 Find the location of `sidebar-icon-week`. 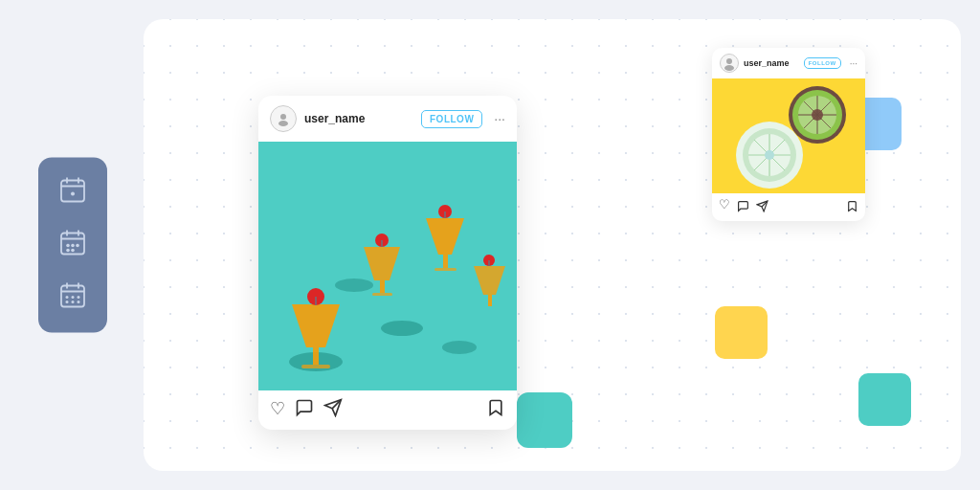

sidebar-icon-week is located at coordinates (73, 245).